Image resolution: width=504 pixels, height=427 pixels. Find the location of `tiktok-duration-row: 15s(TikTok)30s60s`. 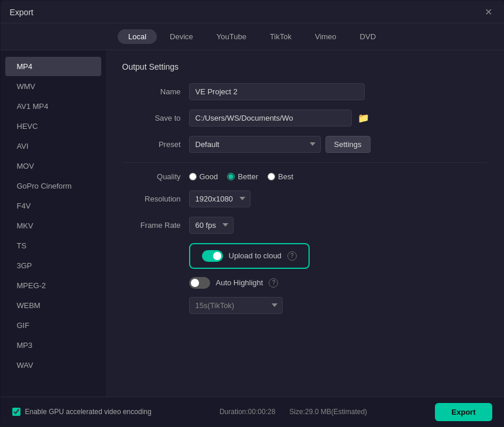

tiktok-duration-row: 15s(TikTok)30s60s is located at coordinates (338, 306).